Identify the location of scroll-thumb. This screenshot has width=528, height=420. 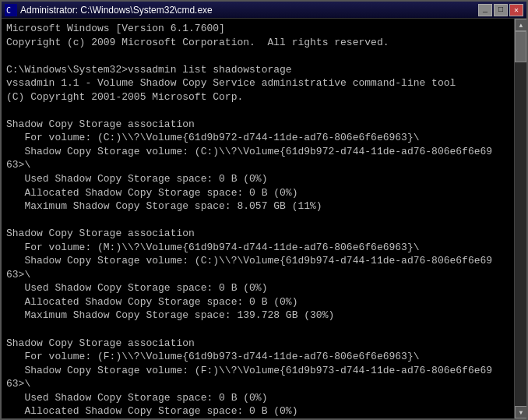
(520, 47).